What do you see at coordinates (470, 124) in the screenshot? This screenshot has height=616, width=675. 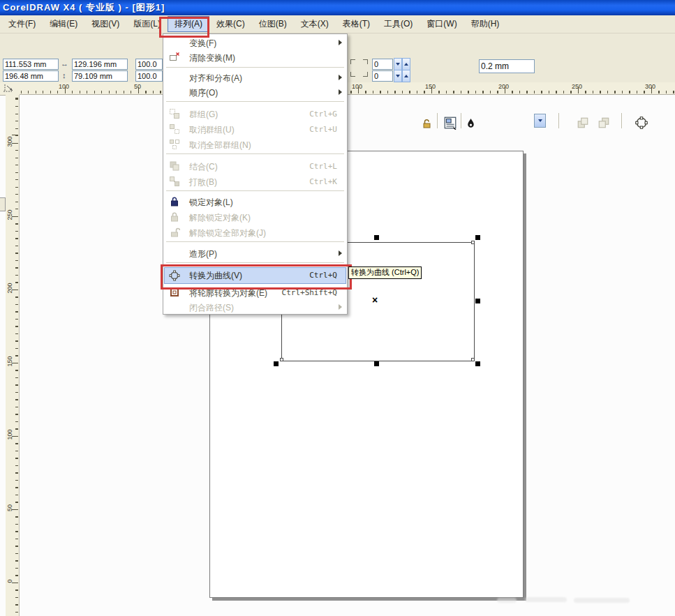 I see `outline-pen-icon` at bounding box center [470, 124].